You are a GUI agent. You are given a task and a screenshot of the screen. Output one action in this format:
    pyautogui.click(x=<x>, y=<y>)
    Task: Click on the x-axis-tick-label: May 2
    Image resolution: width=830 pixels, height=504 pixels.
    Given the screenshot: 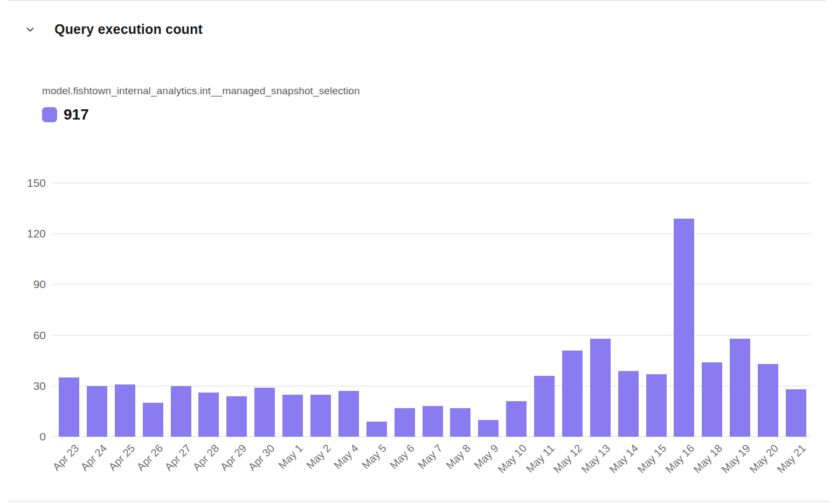 What is the action you would take?
    pyautogui.click(x=318, y=457)
    